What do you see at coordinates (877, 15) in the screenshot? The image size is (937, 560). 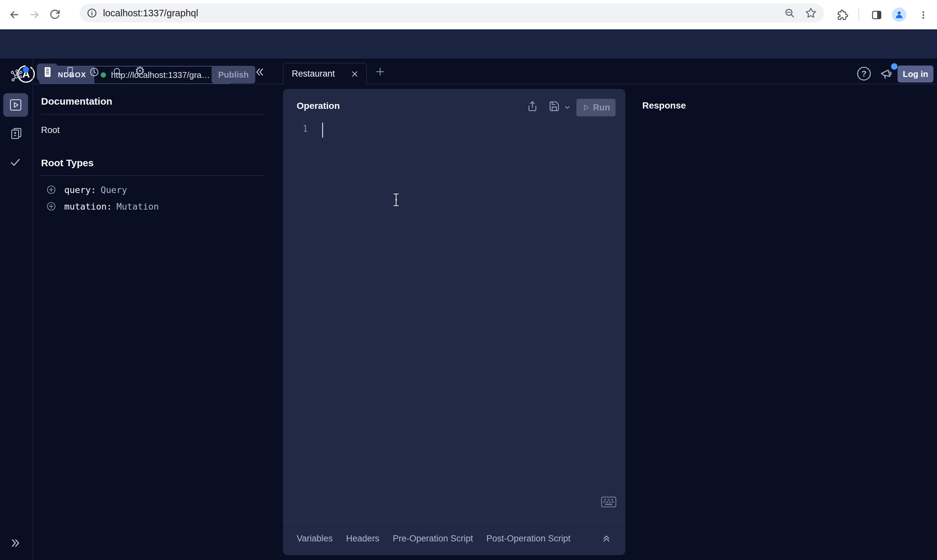 I see `side-panel-icon` at bounding box center [877, 15].